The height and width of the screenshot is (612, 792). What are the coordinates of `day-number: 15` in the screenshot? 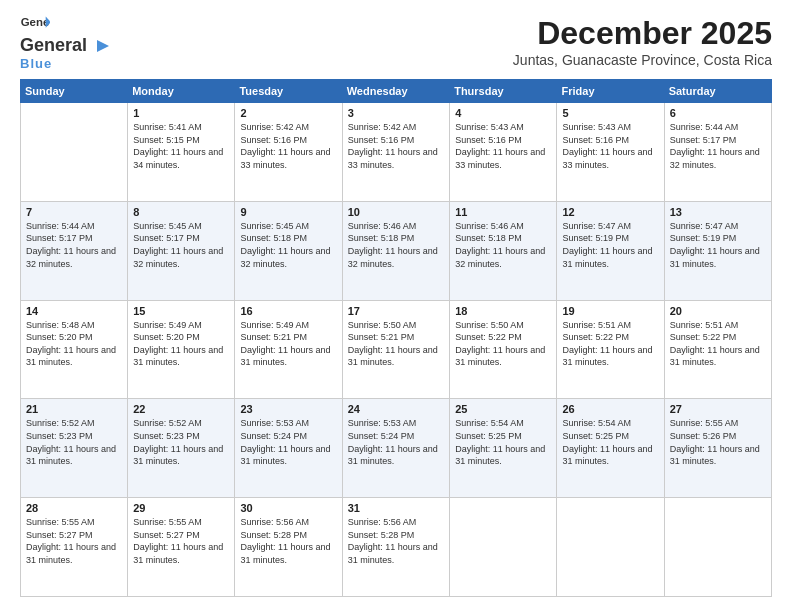 It's located at (181, 311).